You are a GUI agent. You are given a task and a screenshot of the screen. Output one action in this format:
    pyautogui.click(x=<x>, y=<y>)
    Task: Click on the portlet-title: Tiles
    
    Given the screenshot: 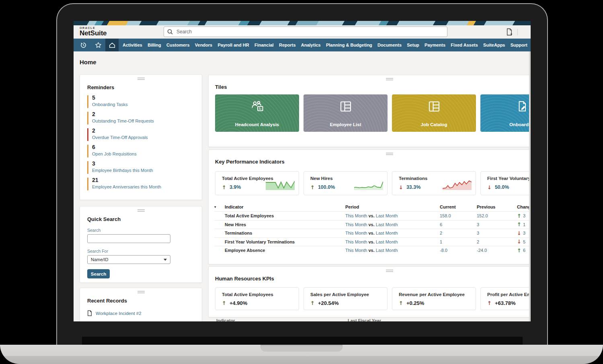 What is the action you would take?
    pyautogui.click(x=373, y=87)
    